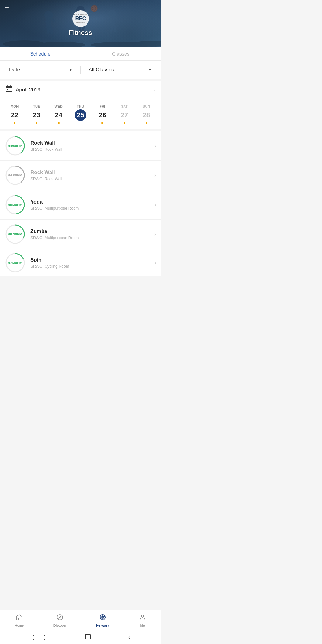 This screenshot has height=644, width=322. I want to click on schedule-name-3: Yoga, so click(91, 202).